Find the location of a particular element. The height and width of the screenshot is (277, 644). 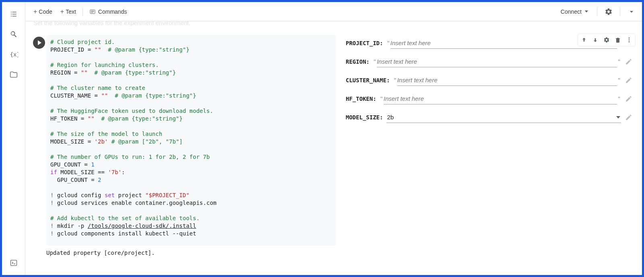

variables-icon: {x} is located at coordinates (14, 54).